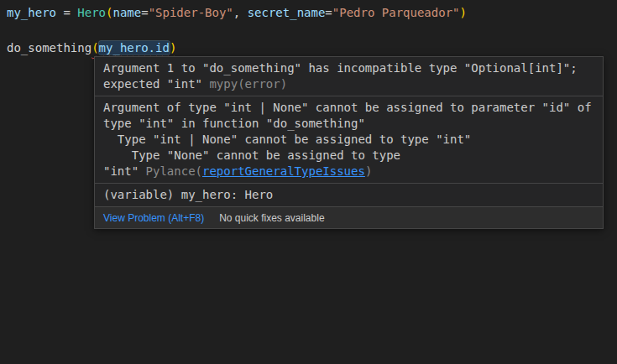 The image size is (617, 364). I want to click on token-string-pedro: "Pedro Parqueador", so click(396, 13).